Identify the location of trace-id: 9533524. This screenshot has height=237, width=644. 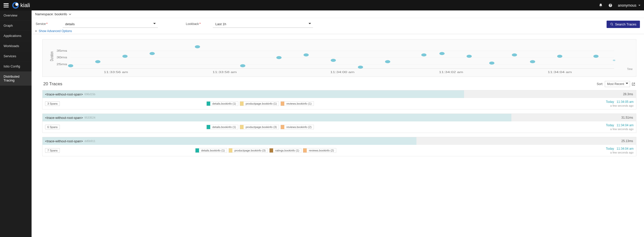
(90, 118).